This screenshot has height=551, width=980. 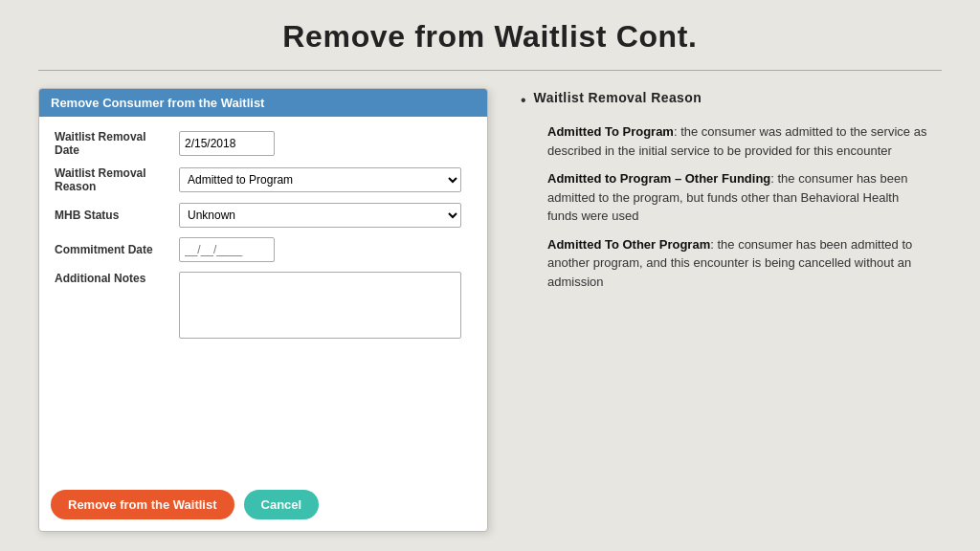 I want to click on list-item: Admitted To Program: the consumer was ad…, so click(x=740, y=142).